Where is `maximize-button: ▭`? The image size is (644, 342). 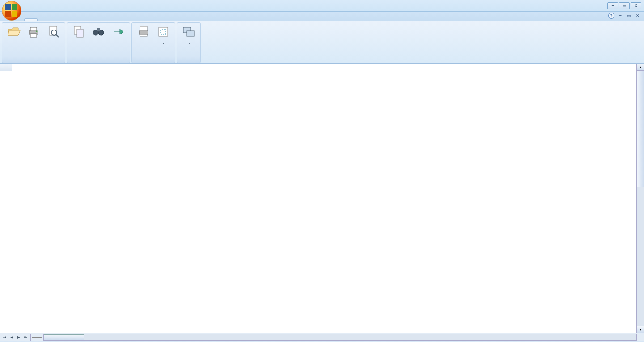 maximize-button: ▭ is located at coordinates (624, 6).